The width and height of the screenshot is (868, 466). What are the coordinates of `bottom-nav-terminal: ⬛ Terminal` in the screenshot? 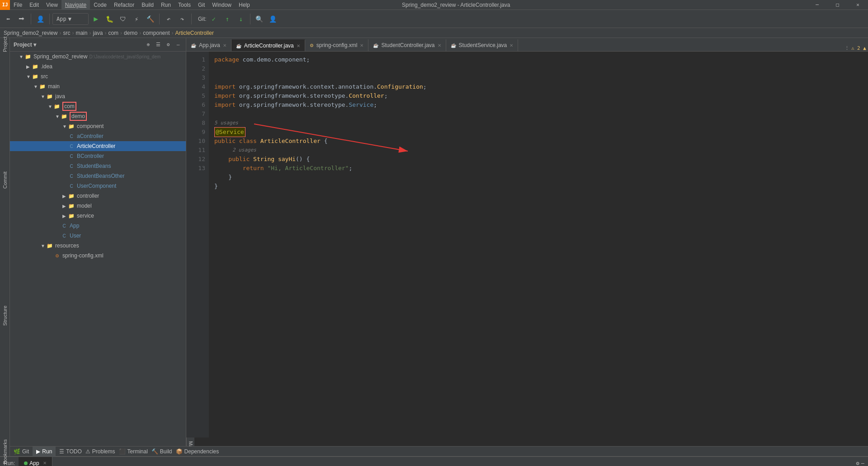 It's located at (133, 452).